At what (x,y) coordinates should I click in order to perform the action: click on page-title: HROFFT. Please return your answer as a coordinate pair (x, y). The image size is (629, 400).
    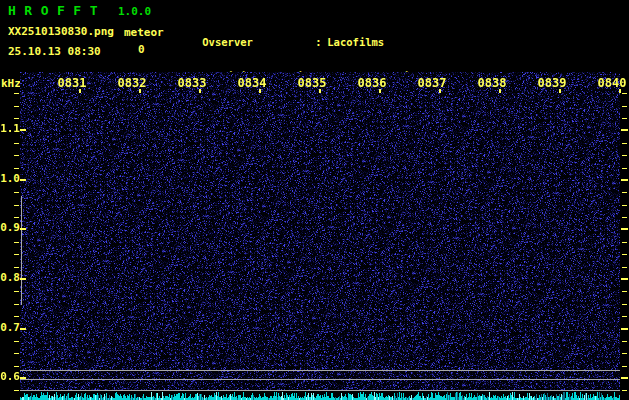
    Looking at the image, I should click on (57, 10).